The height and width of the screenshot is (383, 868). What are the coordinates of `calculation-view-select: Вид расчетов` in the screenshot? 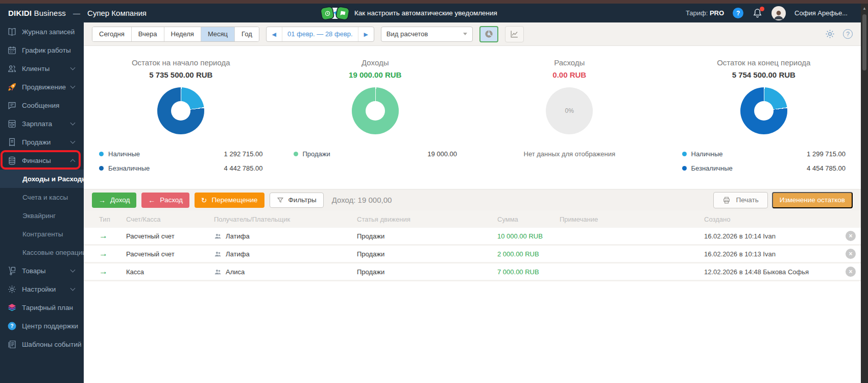 It's located at (427, 34).